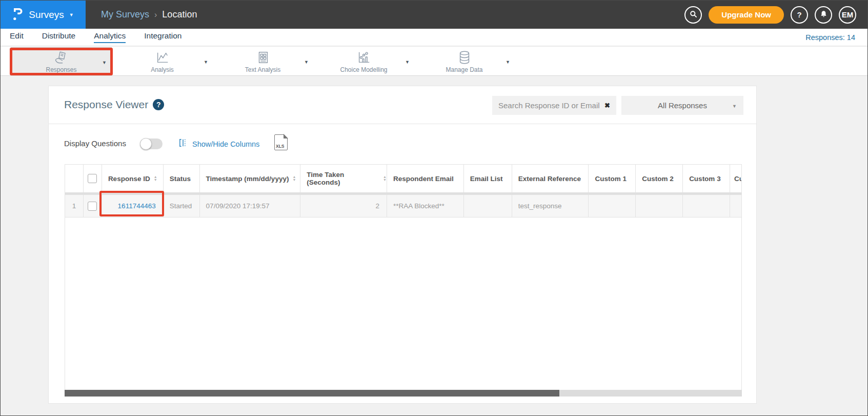  Describe the element at coordinates (343, 179) in the screenshot. I see `col-time-taken-label: Time Taken (Seconds)` at that location.